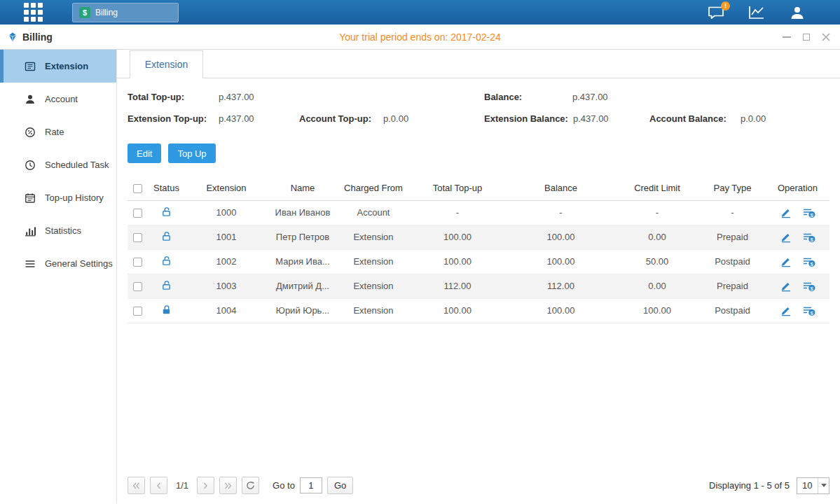  I want to click on cell-total-topup: 100.00, so click(457, 237).